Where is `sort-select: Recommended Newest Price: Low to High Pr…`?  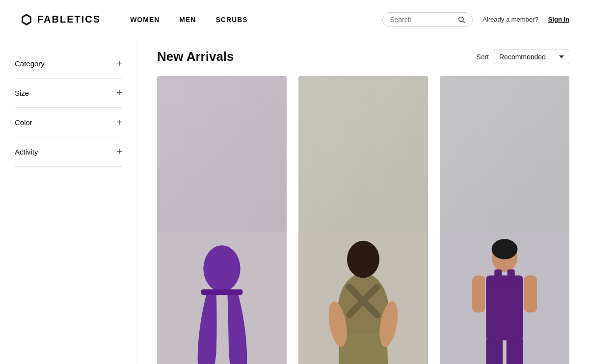 sort-select: Recommended Newest Price: Low to High Pr… is located at coordinates (532, 57).